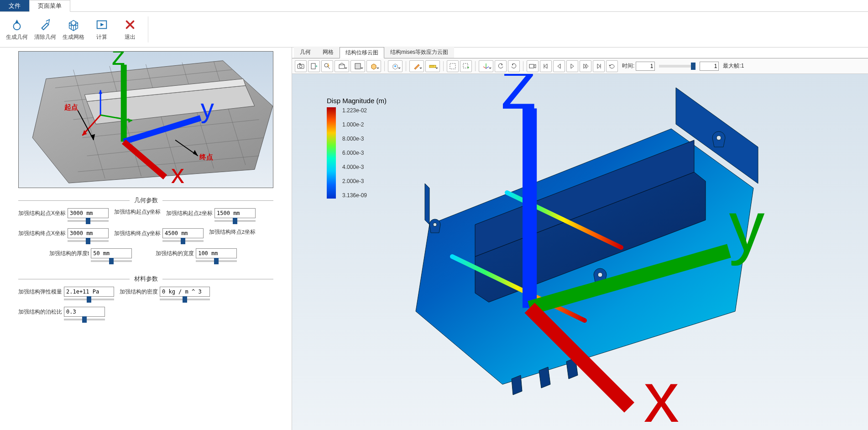 The image size is (868, 430). I want to click on frame-end-input, so click(709, 66).